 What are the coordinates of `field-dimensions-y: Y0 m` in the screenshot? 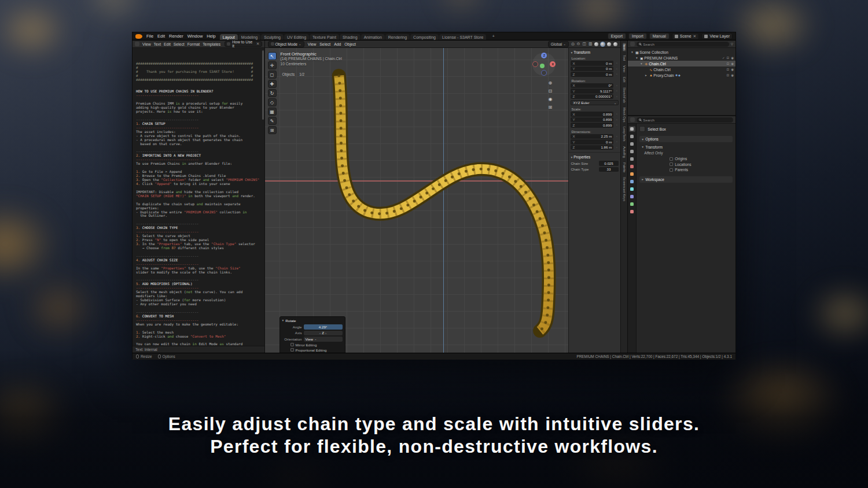 It's located at (592, 142).